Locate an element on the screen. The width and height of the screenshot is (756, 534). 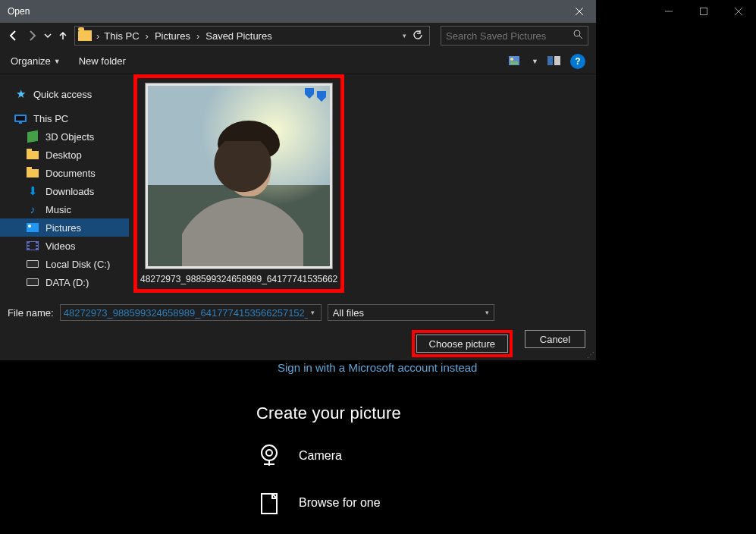
camera-label: Camera is located at coordinates (320, 456).